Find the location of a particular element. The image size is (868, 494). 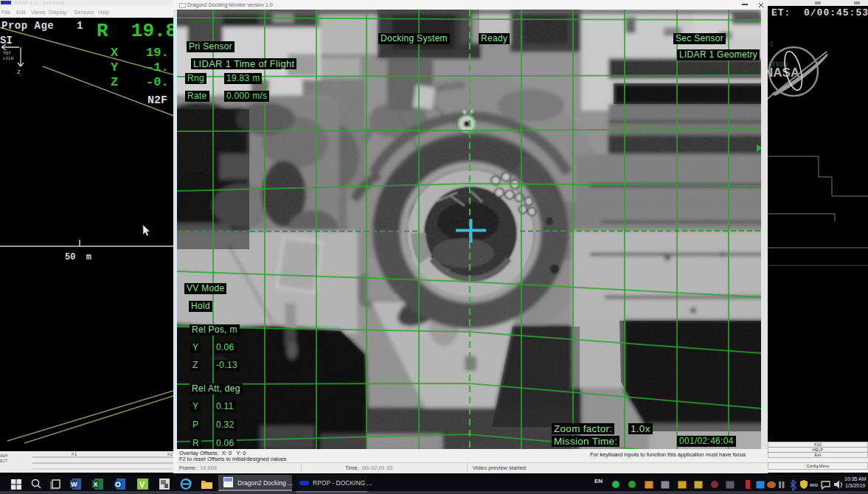

svg-text: -0. is located at coordinates (158, 83).